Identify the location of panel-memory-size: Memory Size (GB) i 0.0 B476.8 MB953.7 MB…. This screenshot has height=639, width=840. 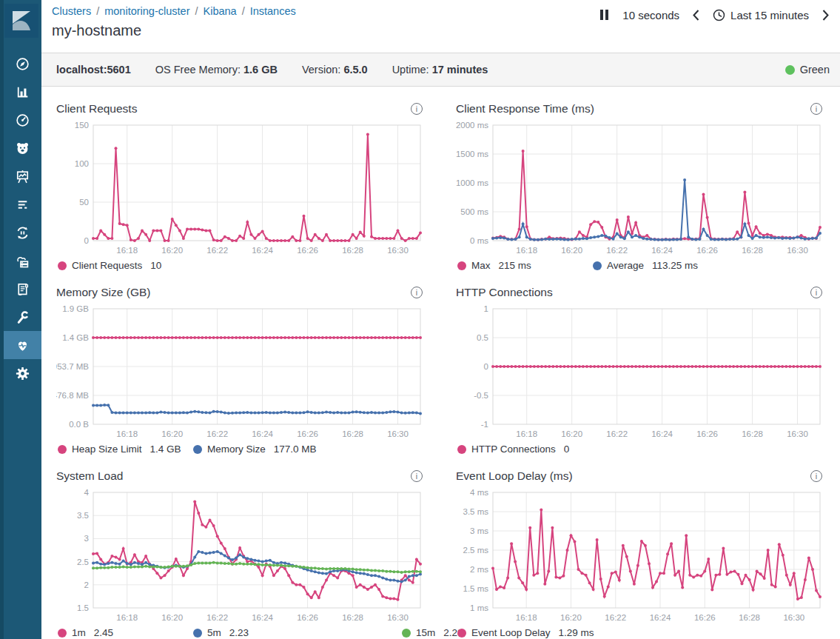
(240, 370).